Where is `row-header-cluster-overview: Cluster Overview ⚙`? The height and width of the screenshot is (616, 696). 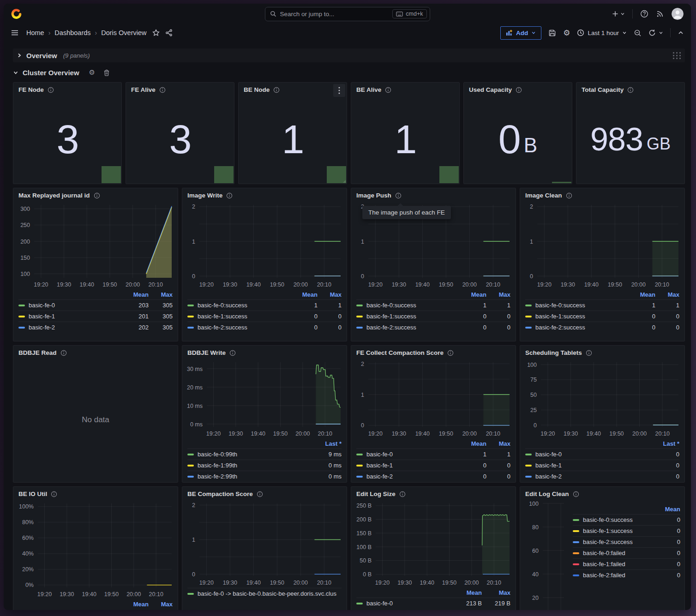 row-header-cluster-overview: Cluster Overview ⚙ is located at coordinates (349, 72).